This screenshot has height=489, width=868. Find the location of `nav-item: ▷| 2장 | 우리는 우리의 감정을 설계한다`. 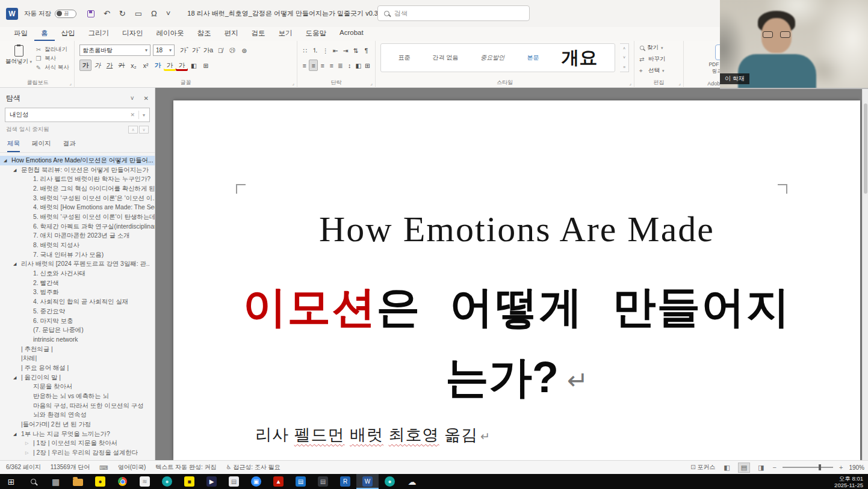

nav-item: ▷| 2장 | 우리는 우리의 감정을 설계한다 is located at coordinates (77, 453).